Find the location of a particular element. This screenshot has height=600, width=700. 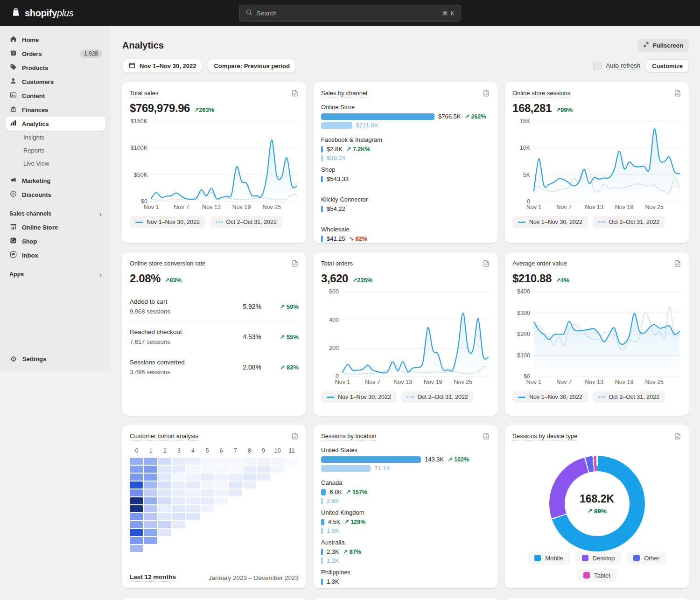

delta-badge: ↗ 55% is located at coordinates (280, 337).